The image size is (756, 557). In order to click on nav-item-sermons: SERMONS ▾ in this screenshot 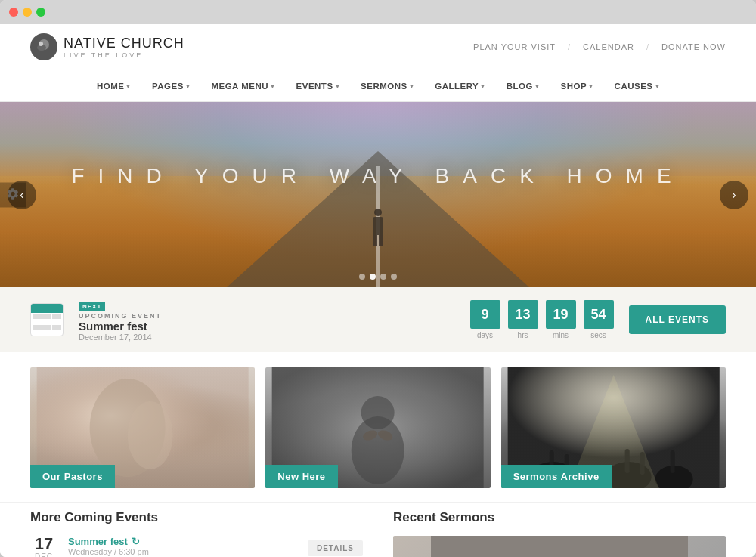, I will do `click(387, 86)`.